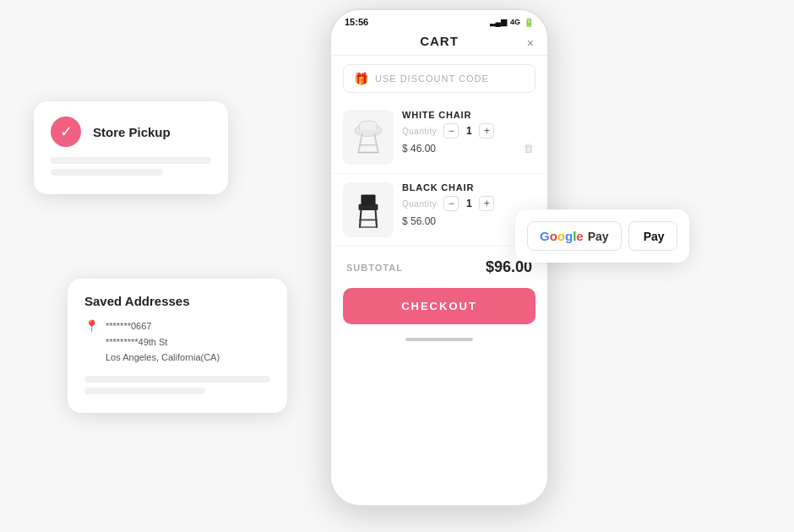 The image size is (794, 532). Describe the element at coordinates (132, 132) in the screenshot. I see `store-pickup-title: Store Pickup` at that location.